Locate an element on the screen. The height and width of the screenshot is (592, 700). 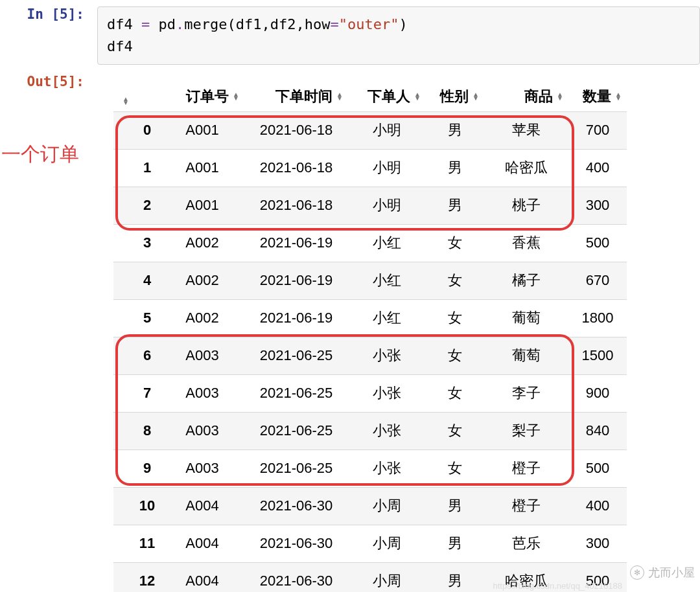
cell: 700 is located at coordinates (598, 130).